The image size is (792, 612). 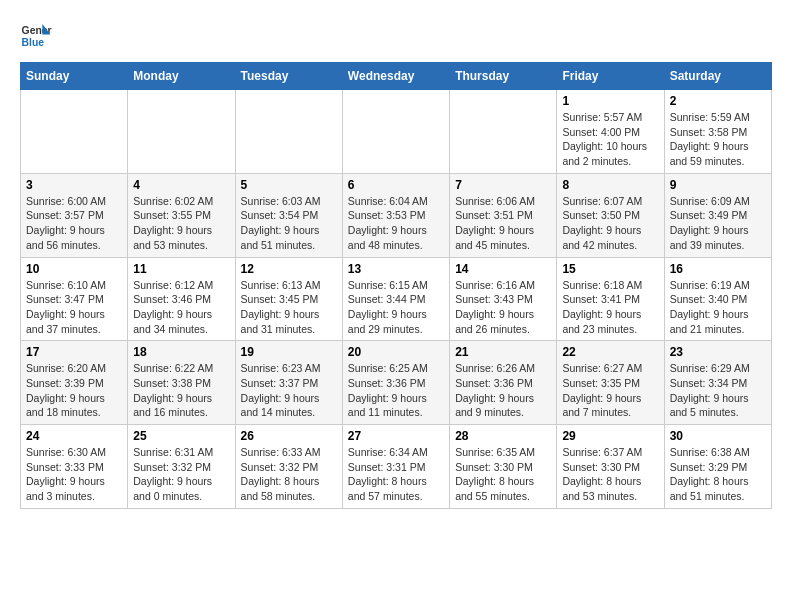 What do you see at coordinates (610, 390) in the screenshot?
I see `day-info: Sunrise: 6:27 AMSunset: 3:35 PMDaylight:…` at bounding box center [610, 390].